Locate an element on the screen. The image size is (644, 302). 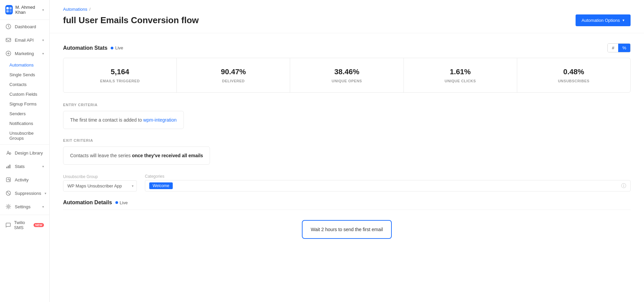
automation-options-label: Automation Options is located at coordinates (601, 20).